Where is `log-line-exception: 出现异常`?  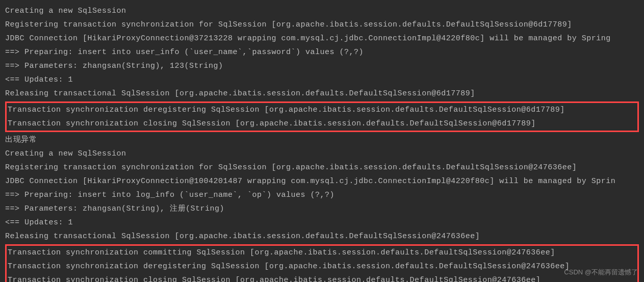 log-line-exception: 出现异常 is located at coordinates (322, 140).